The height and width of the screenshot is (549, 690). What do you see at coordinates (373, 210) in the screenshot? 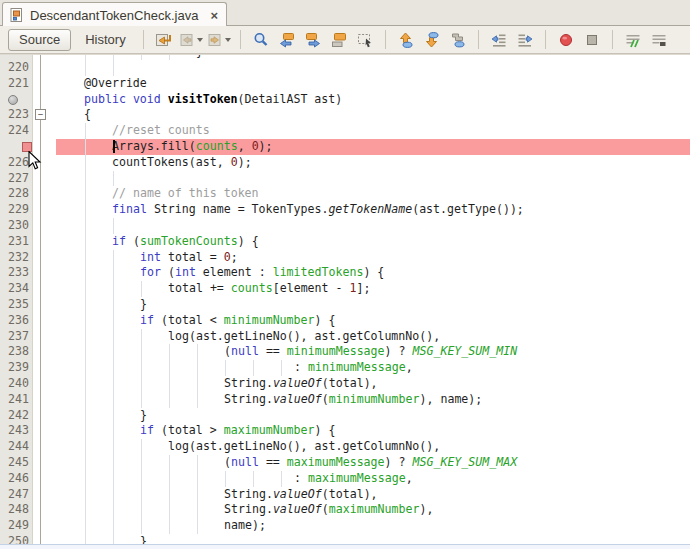
I see `code-line-229: final String name = TokenTypes.getTokenN…` at bounding box center [373, 210].